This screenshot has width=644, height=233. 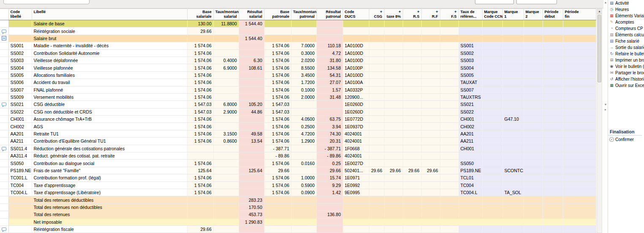 What do you see at coordinates (626, 85) in the screenshot?
I see `sidebar-item-ouvrir-excel: ▦Ouvrir sur Excel` at bounding box center [626, 85].